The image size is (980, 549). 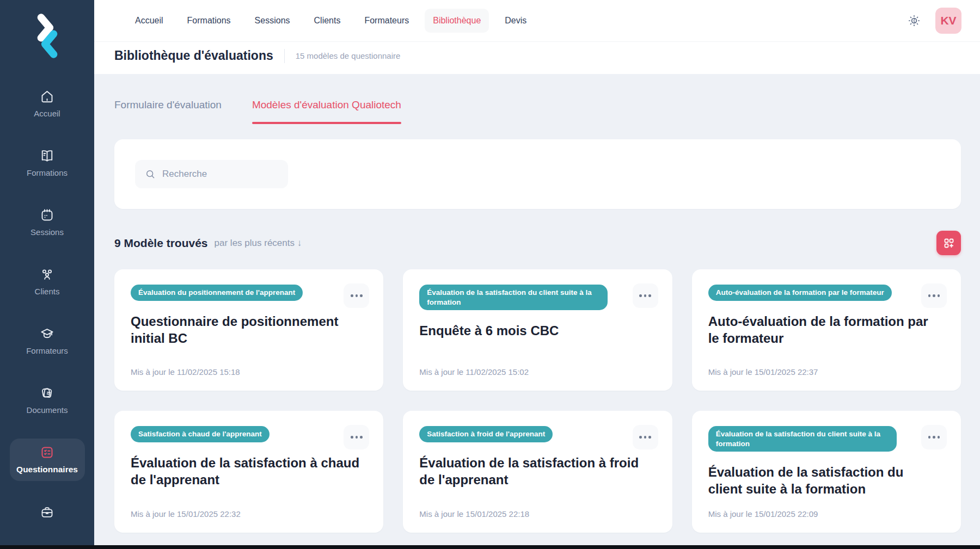 I want to click on template-updated-date: Mis à jour le 15/01/2025 22:32, so click(x=186, y=508).